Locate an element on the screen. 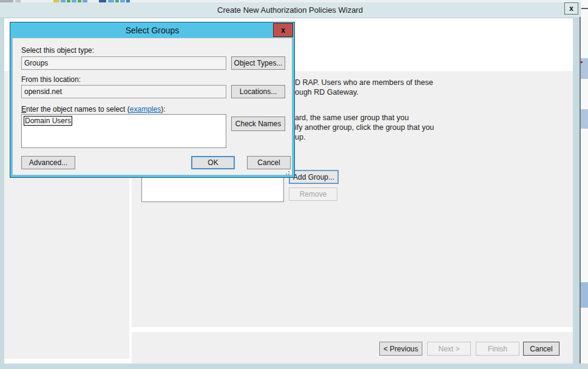 The image size is (588, 369). instruction-line: ard, the same user group that you is located at coordinates (364, 118).